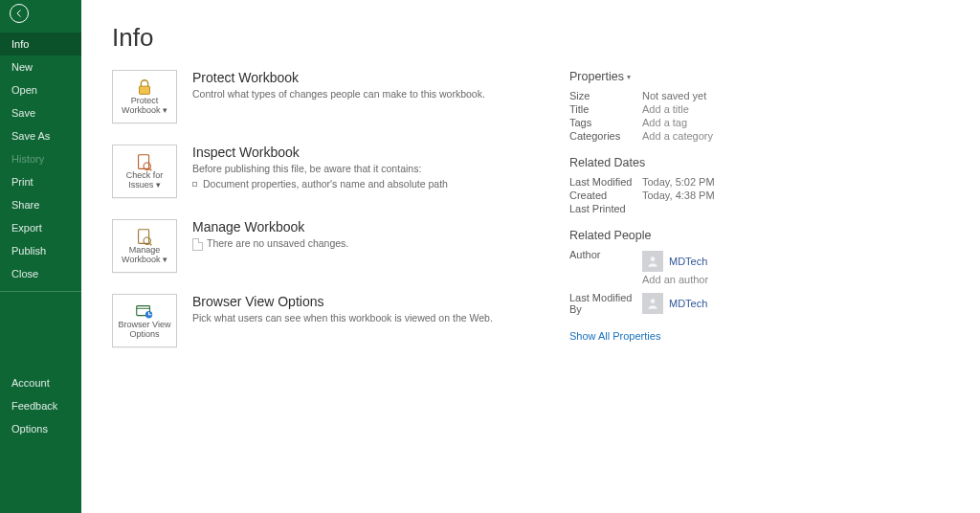 Image resolution: width=980 pixels, height=513 pixels. I want to click on backstage-sidebar: Info New Open Save Save As History Print…, so click(40, 256).